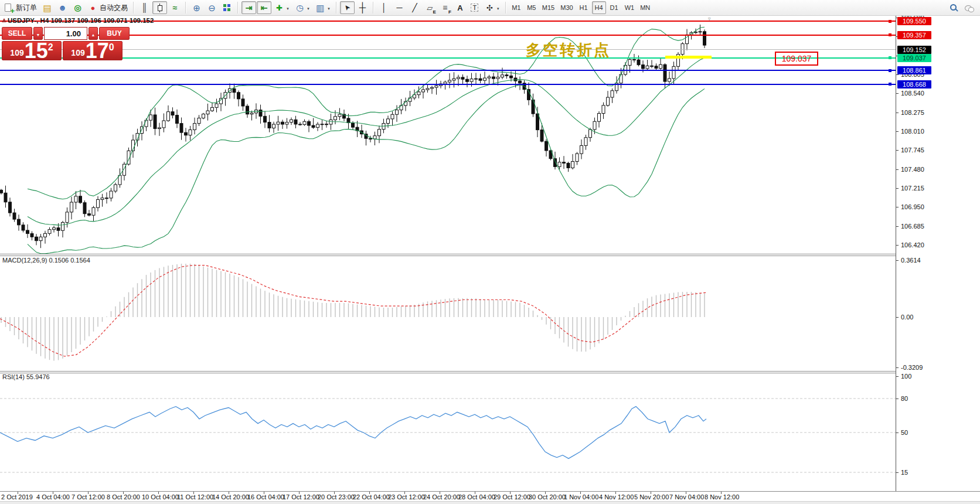 This screenshot has height=504, width=980. What do you see at coordinates (308, 8) in the screenshot?
I see `chevron-down-icon` at bounding box center [308, 8].